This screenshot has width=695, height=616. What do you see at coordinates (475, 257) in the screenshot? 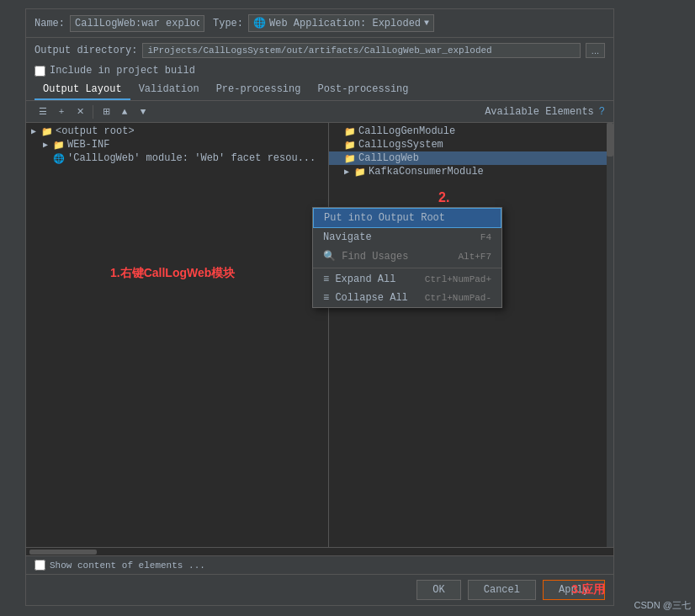
I see `menu-item-shortcut: Alt+F7` at bounding box center [475, 257].